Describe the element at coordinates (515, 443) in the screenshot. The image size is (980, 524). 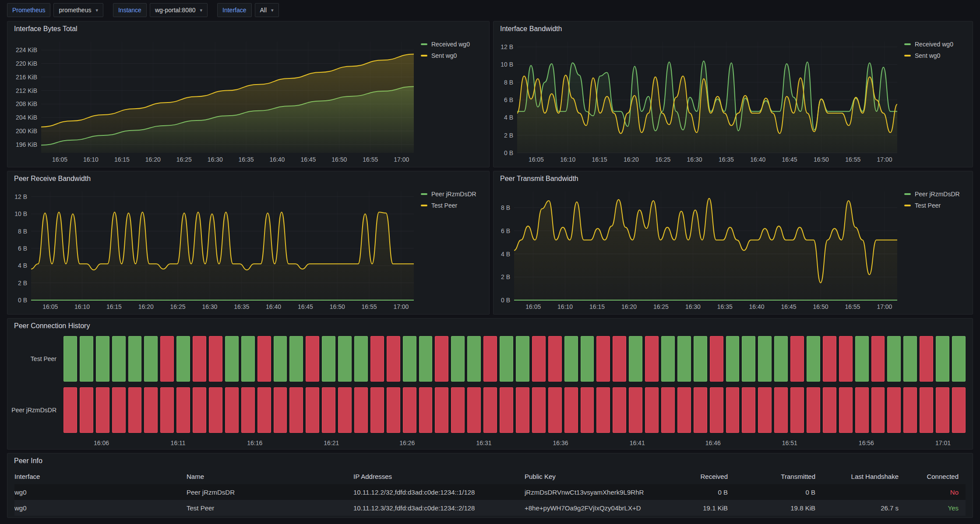
I see `timeline-axis: 16:0616:1116:1616:2116:2616:3116:3616:41…` at that location.